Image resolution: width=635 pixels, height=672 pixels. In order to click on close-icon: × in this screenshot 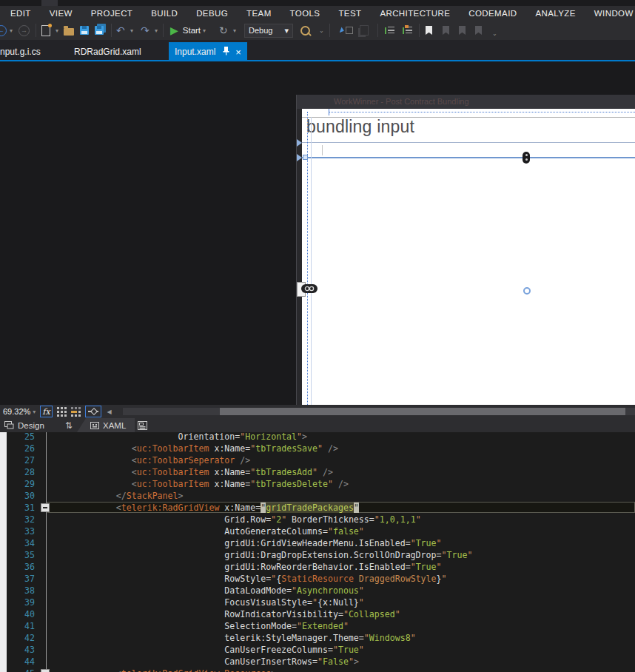, I will do `click(238, 52)`.